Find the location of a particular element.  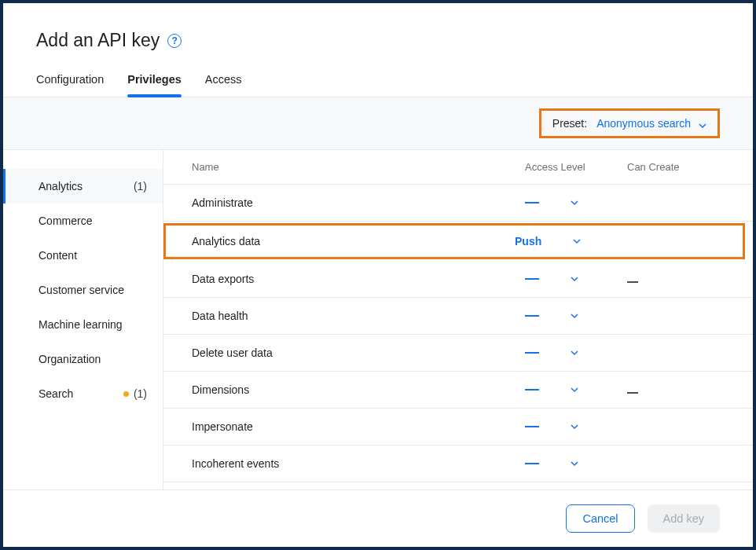

tab-access: Access is located at coordinates (223, 81).